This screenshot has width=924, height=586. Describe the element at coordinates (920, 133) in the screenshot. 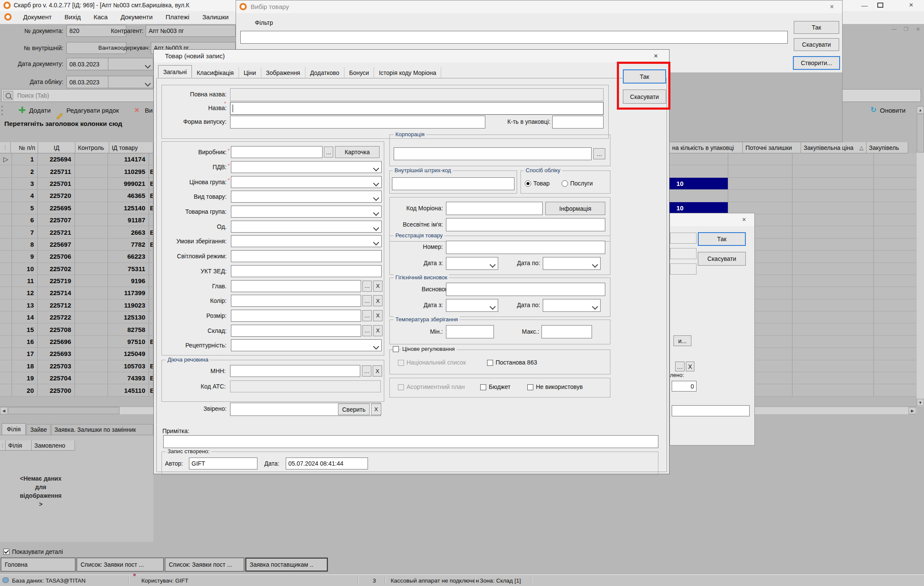

I see `vertical-scroll-thumb` at that location.